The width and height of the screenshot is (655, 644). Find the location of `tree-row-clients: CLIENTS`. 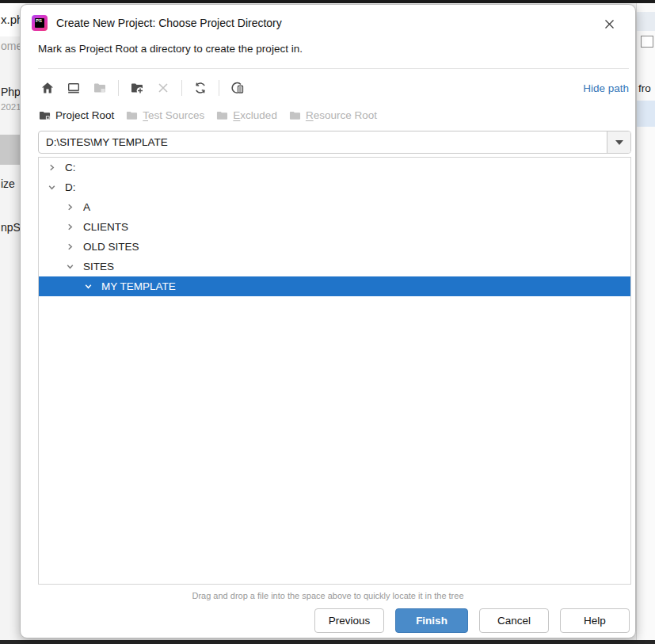

tree-row-clients: CLIENTS is located at coordinates (334, 227).